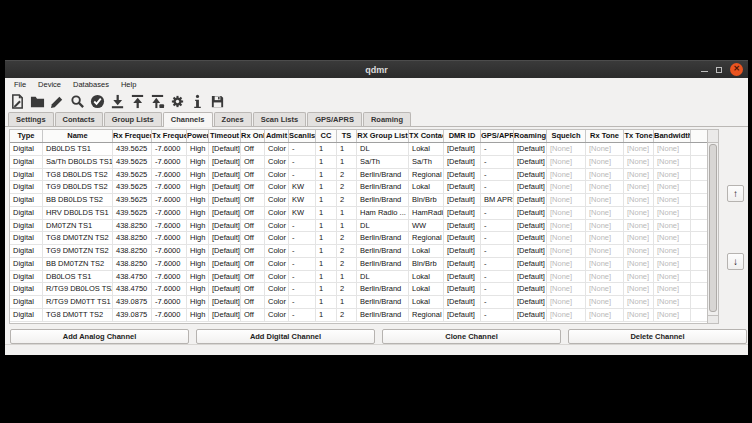 This screenshot has height=423, width=752. I want to click on table-cell: 438.4750, so click(132, 290).